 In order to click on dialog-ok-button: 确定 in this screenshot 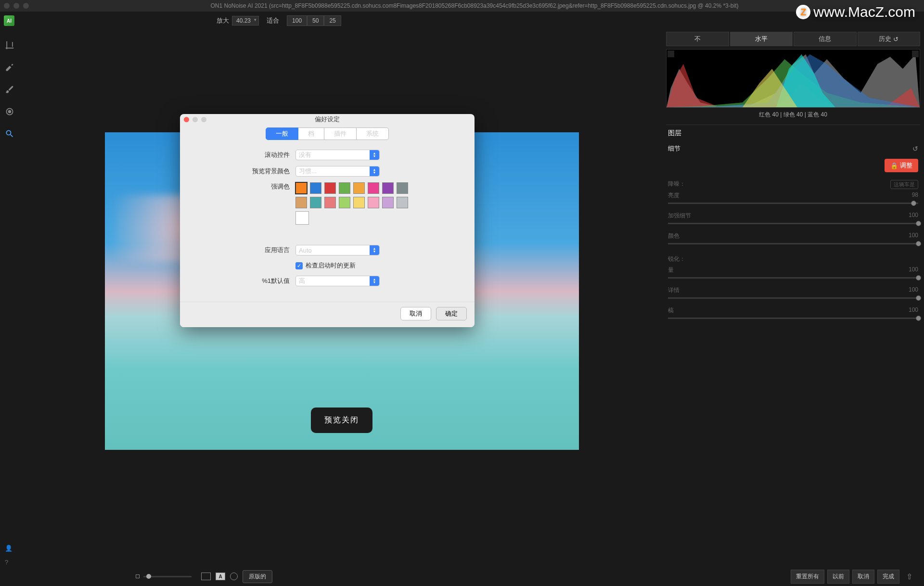, I will do `click(451, 314)`.